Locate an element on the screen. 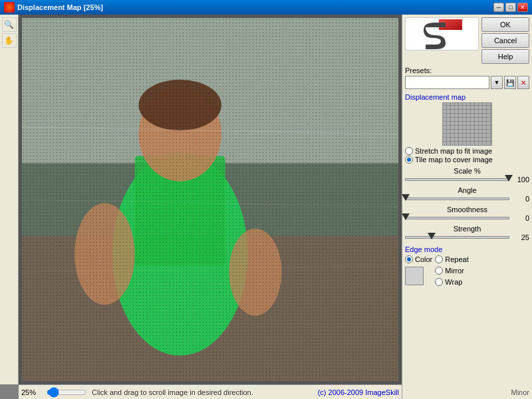  zoom-slider is located at coordinates (66, 392).